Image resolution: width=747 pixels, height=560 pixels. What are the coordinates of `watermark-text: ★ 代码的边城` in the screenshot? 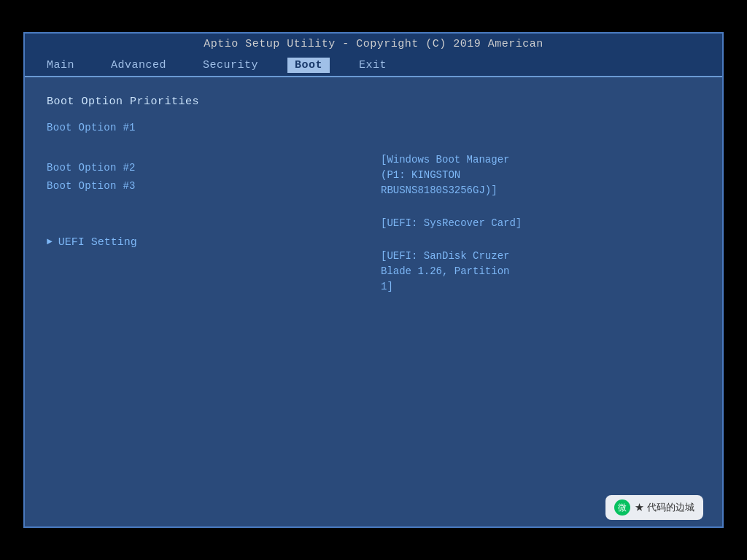 It's located at (665, 508).